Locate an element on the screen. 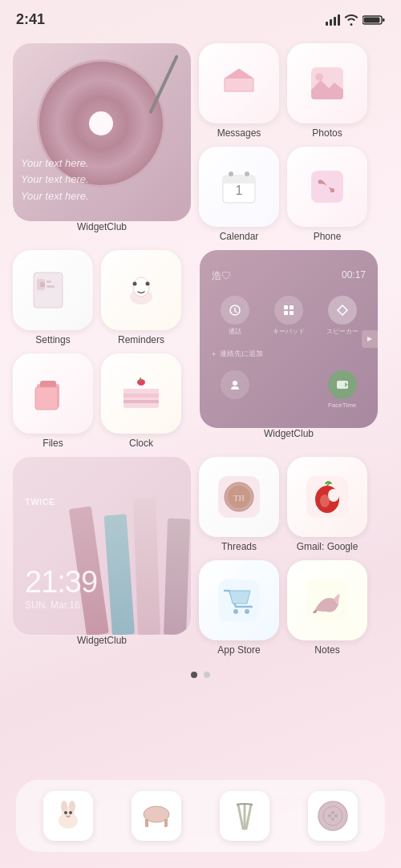  files-label: Files is located at coordinates (53, 443).